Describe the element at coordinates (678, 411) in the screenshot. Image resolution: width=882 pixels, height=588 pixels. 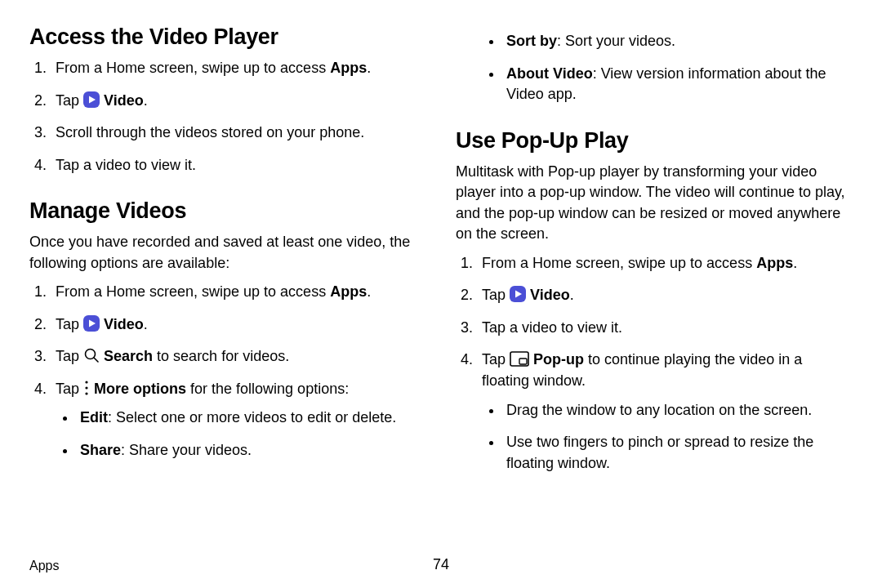
I see `list-item: Drag the window to any location on the s…` at that location.